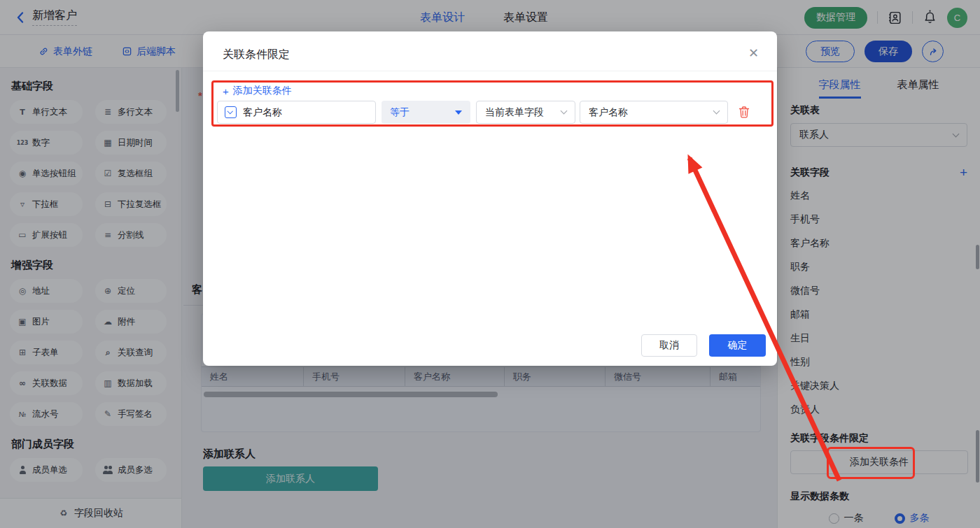 Image resolution: width=980 pixels, height=528 pixels. I want to click on caret-down-icon, so click(458, 113).